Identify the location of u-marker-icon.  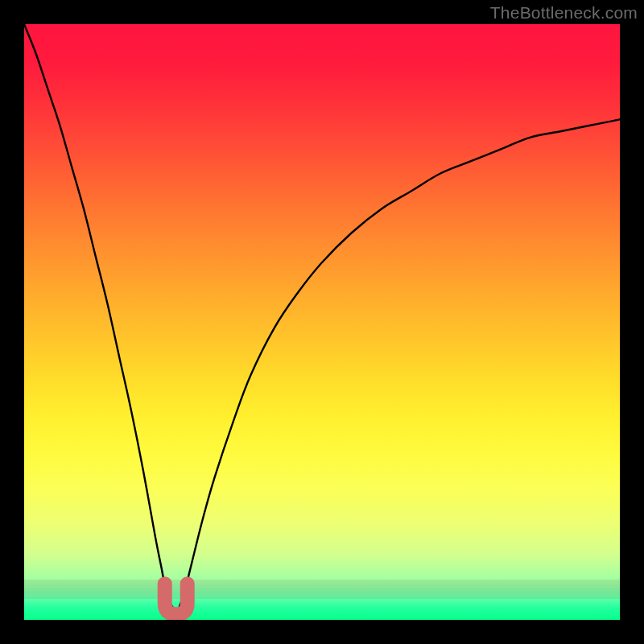
(176, 599).